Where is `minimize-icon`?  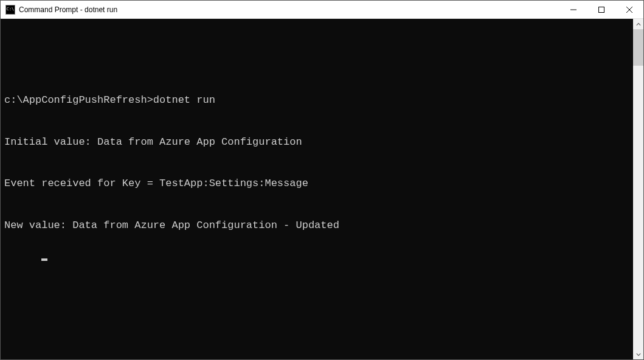
minimize-icon is located at coordinates (573, 10).